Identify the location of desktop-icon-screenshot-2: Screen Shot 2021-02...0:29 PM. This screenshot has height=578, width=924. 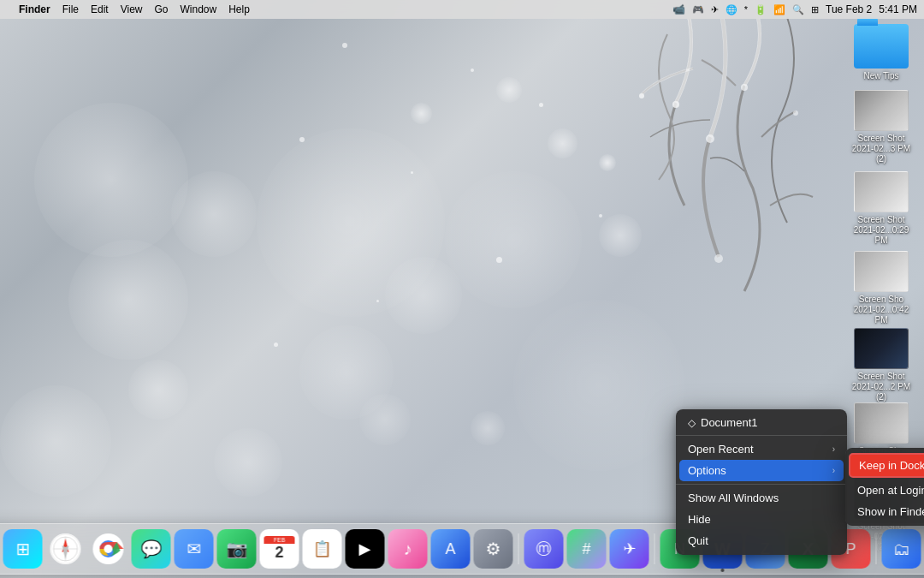
(881, 209).